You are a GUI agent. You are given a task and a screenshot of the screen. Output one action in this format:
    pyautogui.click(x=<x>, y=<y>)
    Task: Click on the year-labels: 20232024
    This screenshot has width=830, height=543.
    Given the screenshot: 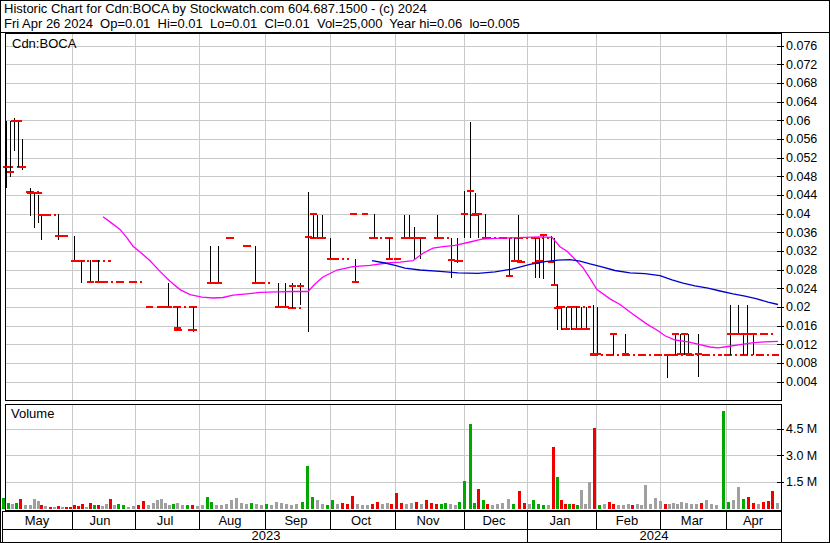 What is the action you would take?
    pyautogui.click(x=460, y=536)
    